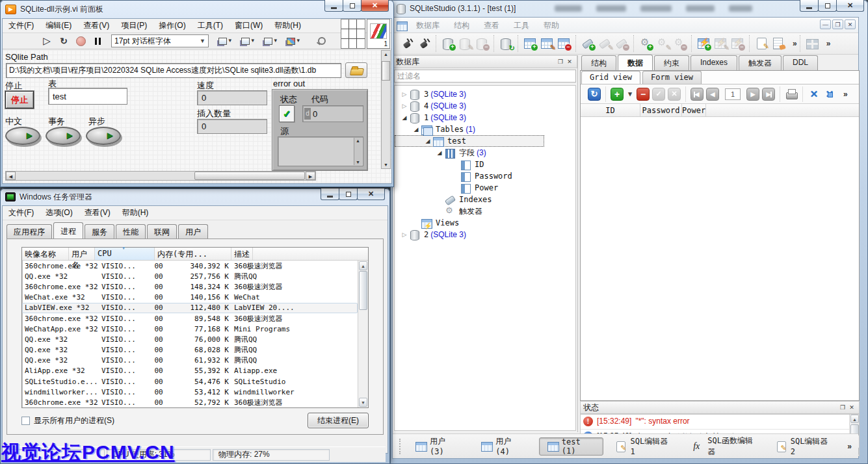 This screenshot has height=464, width=868. Describe the element at coordinates (837, 25) in the screenshot. I see `mdi-restore-button: ❐` at that location.